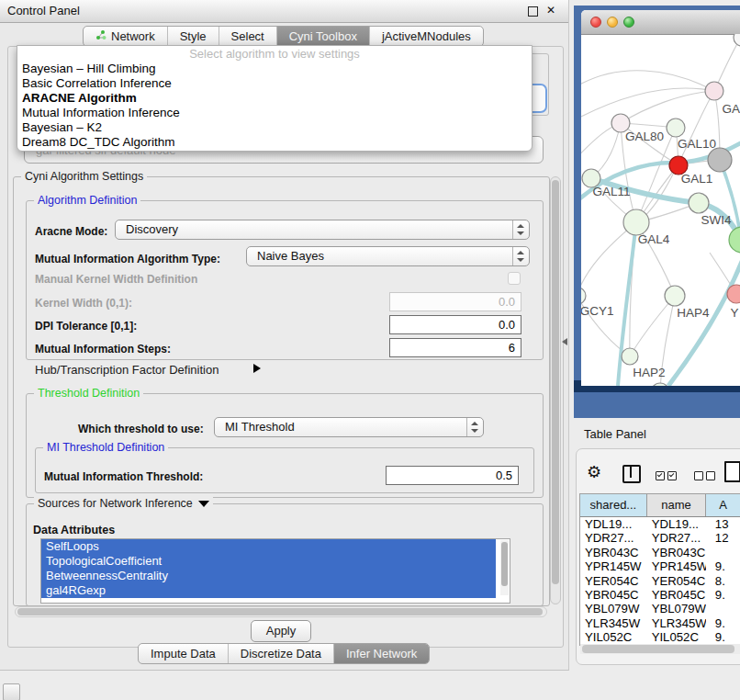 The image size is (740, 700). Describe the element at coordinates (636, 222) in the screenshot. I see `node-gal4` at that location.